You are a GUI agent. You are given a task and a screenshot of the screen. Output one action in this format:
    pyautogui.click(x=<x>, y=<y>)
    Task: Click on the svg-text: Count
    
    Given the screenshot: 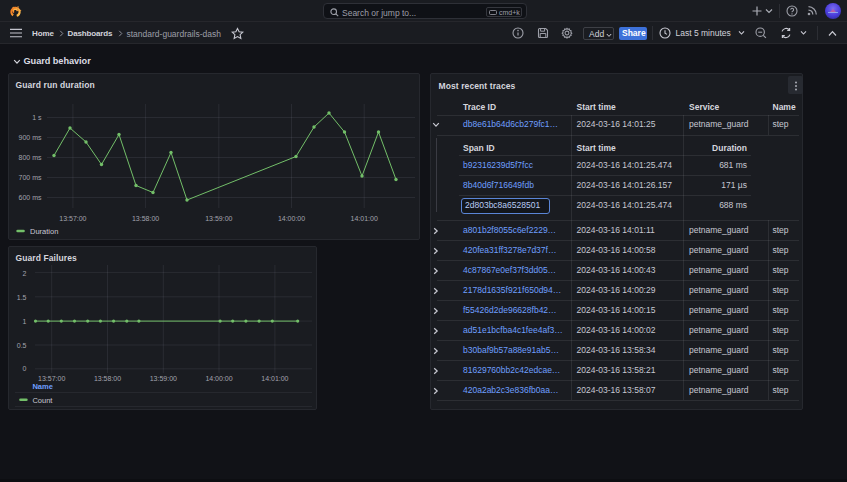 What is the action you would take?
    pyautogui.click(x=42, y=400)
    